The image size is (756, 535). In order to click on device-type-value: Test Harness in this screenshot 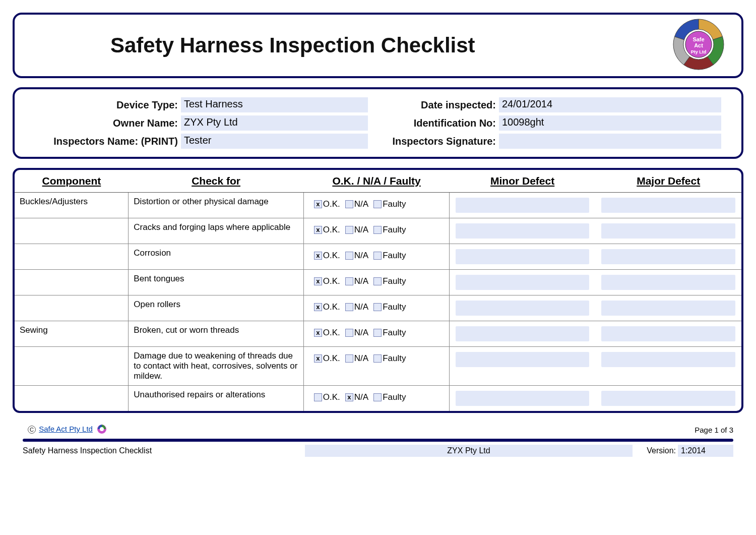, I will do `click(274, 105)`.